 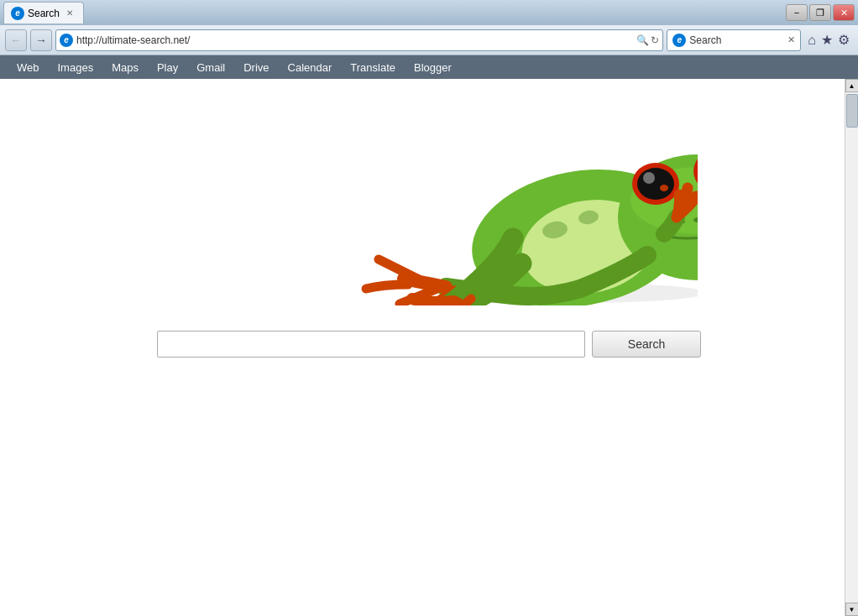 What do you see at coordinates (70, 13) in the screenshot?
I see `tab-close-button: ✕` at bounding box center [70, 13].